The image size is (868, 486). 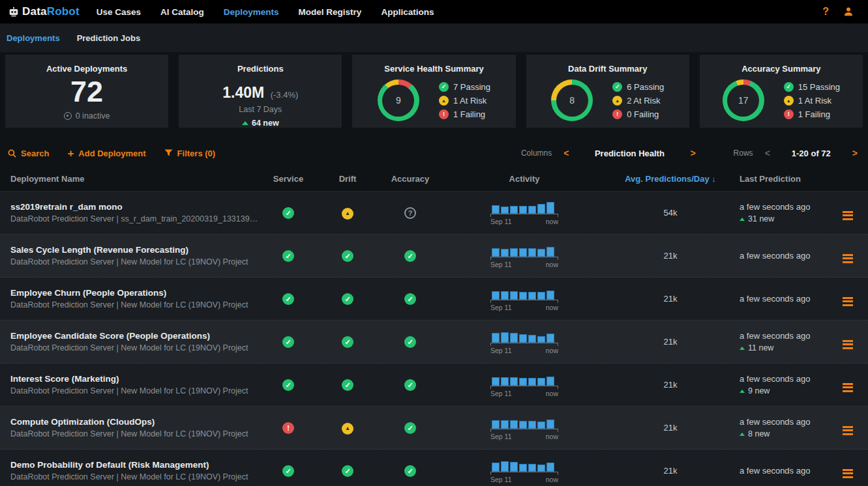 I want to click on nav-item-ai-catalog: AI Catalog, so click(x=183, y=12).